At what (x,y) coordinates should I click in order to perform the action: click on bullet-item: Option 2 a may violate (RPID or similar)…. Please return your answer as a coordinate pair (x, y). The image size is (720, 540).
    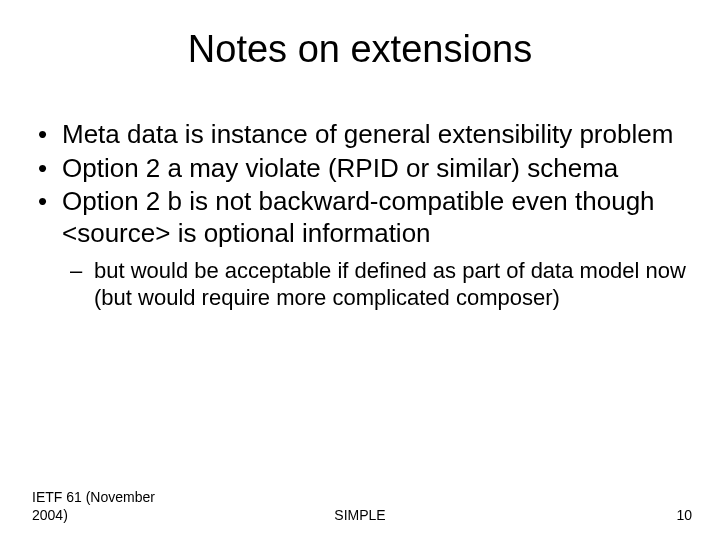
    Looking at the image, I should click on (360, 169).